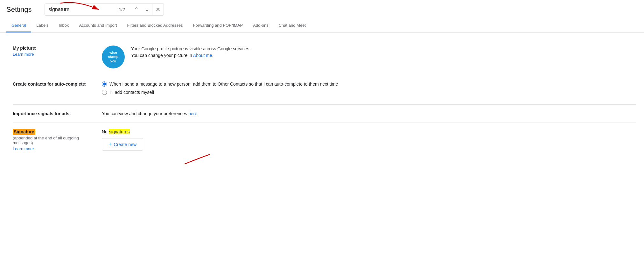 The height and width of the screenshot is (261, 644). I want to click on signature-value-col: No signatures + Create new, so click(369, 140).